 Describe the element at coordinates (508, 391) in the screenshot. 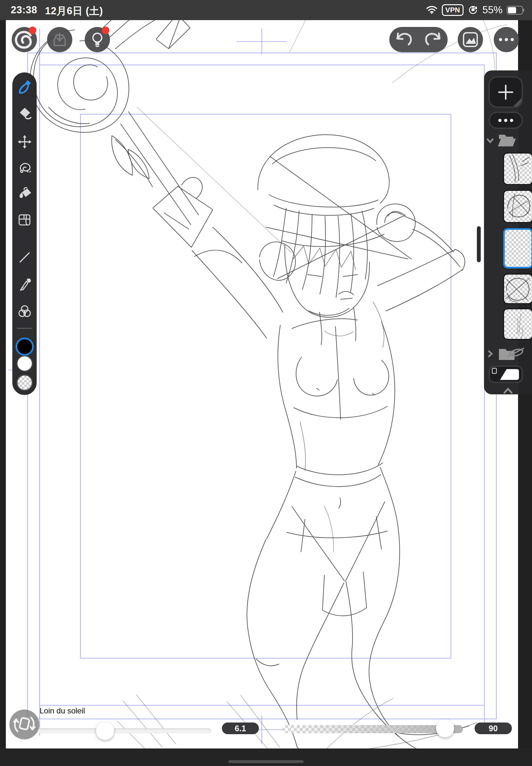

I see `chevron-up-icon` at that location.